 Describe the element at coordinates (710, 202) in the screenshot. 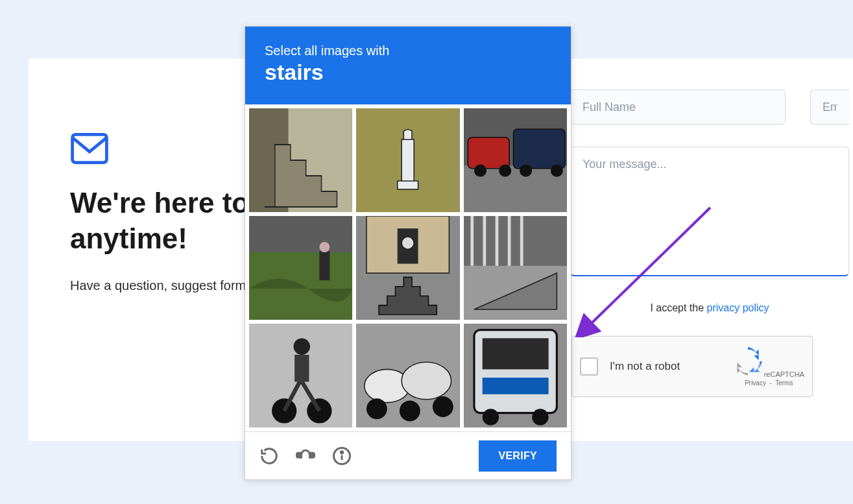

I see `contact-form: I accept the privacy policy` at that location.